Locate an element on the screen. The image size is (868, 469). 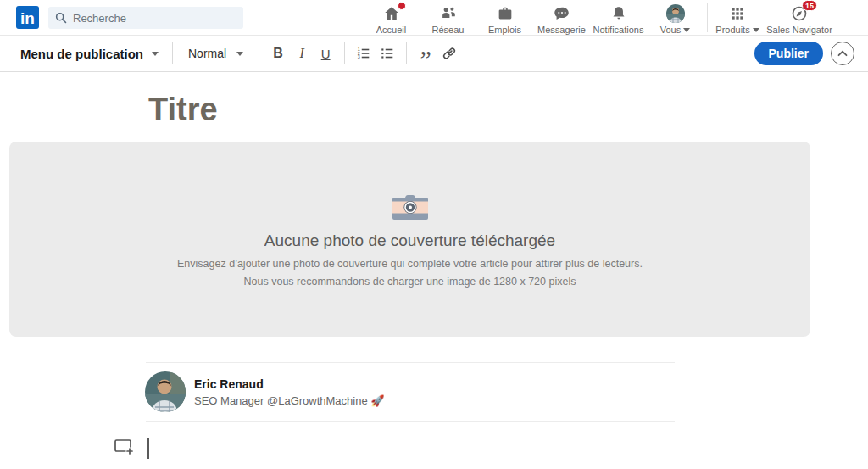
primary-nav: Accueil Réseau Emplois Messagerie is located at coordinates (598, 18).